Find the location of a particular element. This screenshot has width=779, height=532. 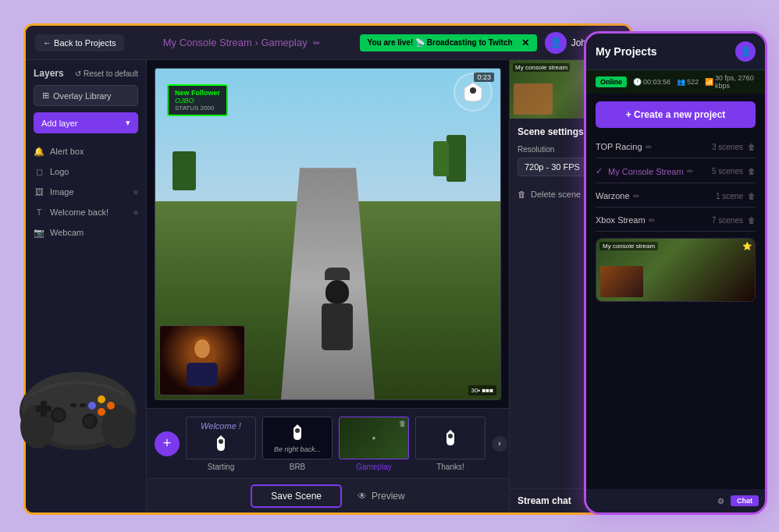

mini-webcam is located at coordinates (621, 282).